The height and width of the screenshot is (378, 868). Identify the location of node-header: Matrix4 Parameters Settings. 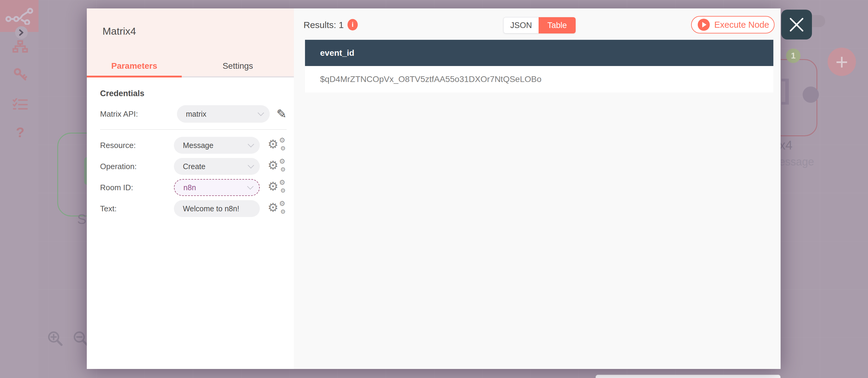
(190, 43).